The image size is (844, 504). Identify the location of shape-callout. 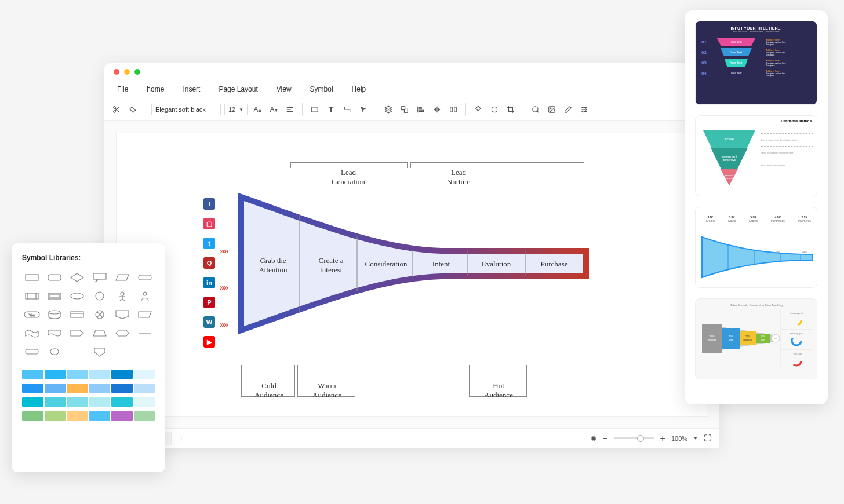
(100, 277).